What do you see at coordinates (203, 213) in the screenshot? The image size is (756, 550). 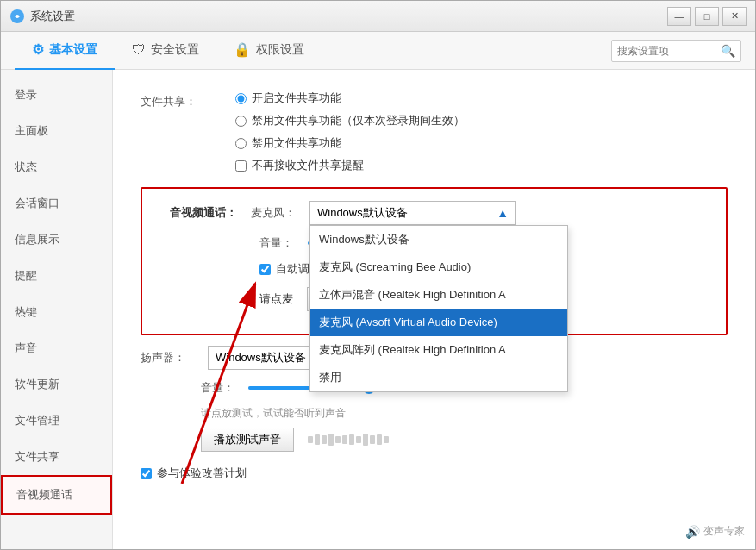 I see `av-title-text: 音视频通话：` at bounding box center [203, 213].